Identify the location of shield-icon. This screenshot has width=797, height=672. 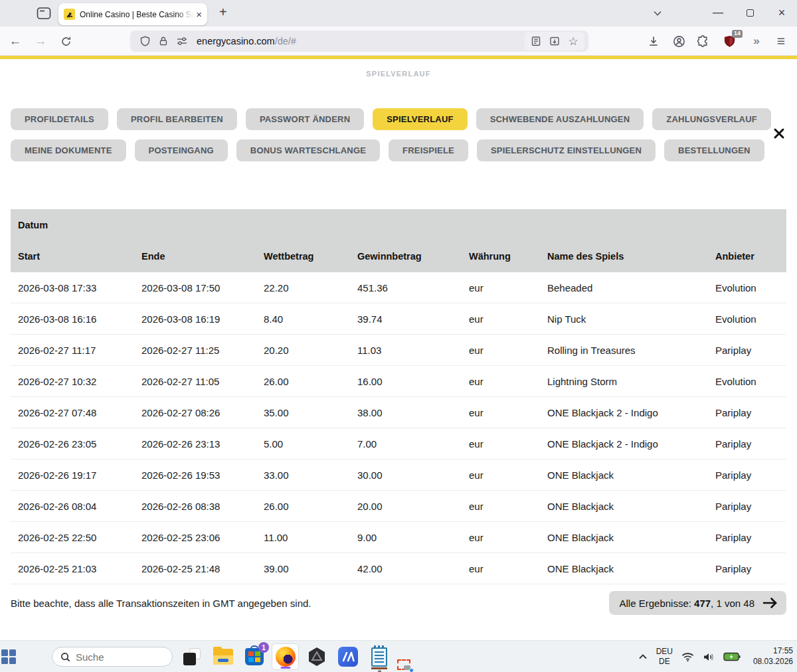
(145, 41).